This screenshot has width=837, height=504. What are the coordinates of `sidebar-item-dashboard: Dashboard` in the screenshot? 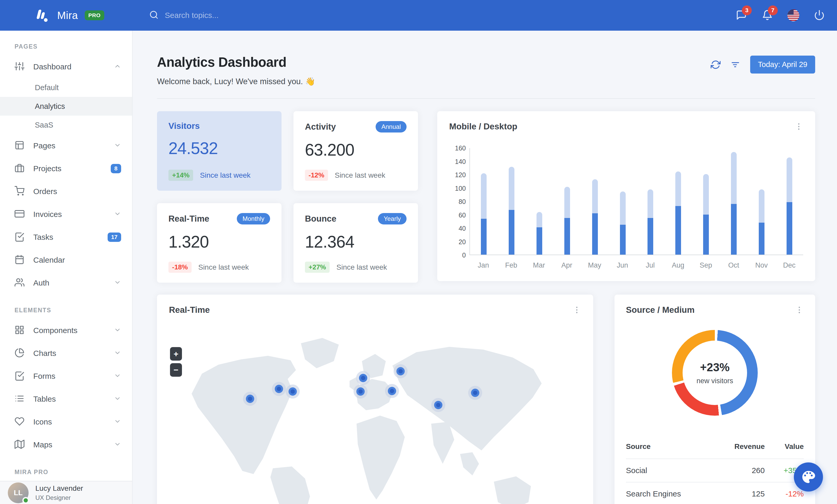 It's located at (66, 67).